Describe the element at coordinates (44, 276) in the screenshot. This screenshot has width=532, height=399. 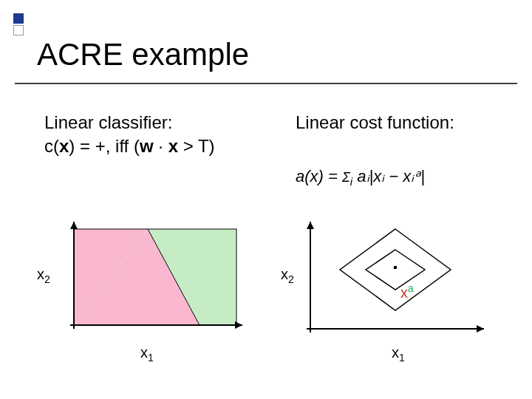
I see `left-y-label: x2` at that location.